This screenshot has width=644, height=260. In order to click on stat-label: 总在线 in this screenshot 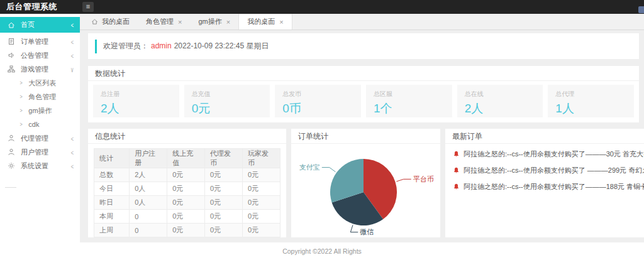, I will do `click(501, 94)`.